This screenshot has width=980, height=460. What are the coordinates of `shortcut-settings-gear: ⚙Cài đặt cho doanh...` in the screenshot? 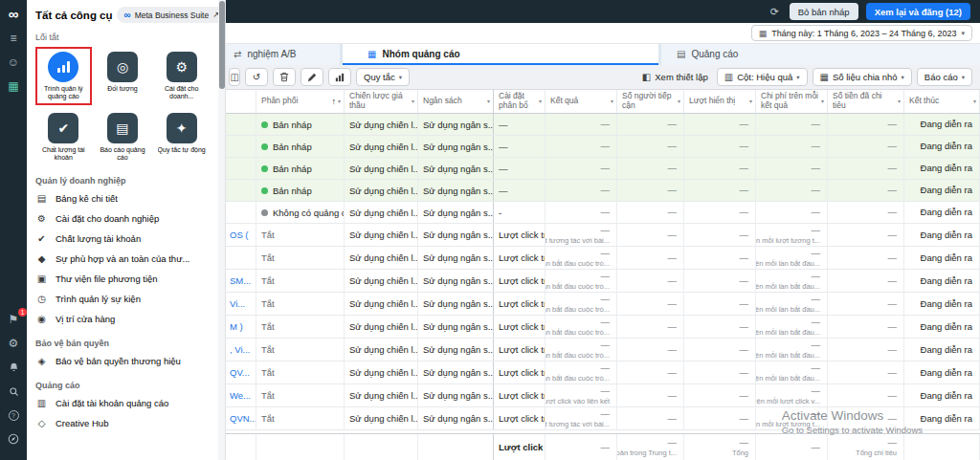 It's located at (182, 77).